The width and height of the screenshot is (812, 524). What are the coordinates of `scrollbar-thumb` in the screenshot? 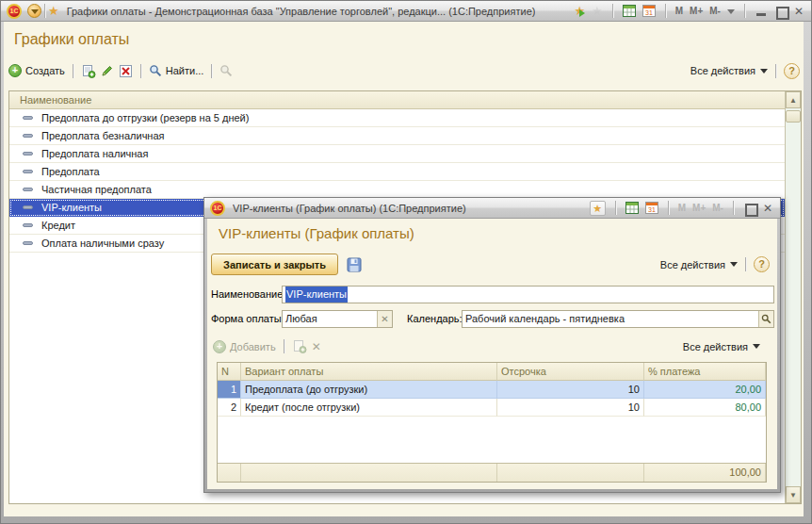 It's located at (793, 117).